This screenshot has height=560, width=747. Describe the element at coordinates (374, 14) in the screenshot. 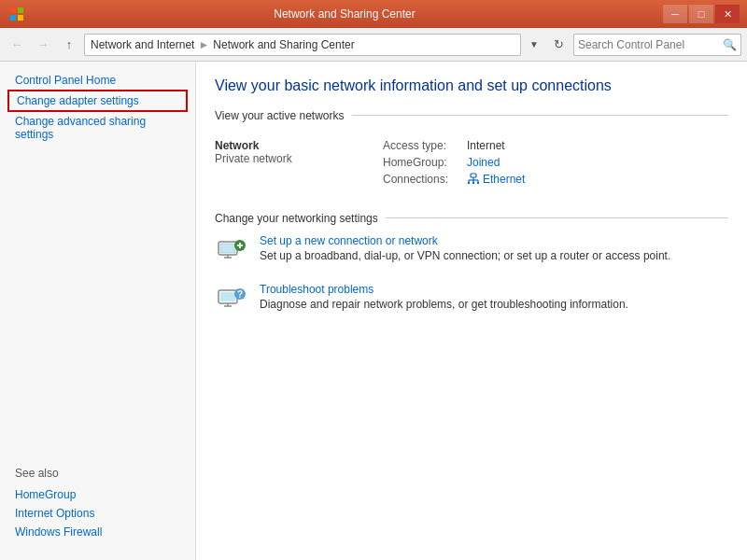

I see `titlebar: Network and Sharing Center ─ □ ✕` at that location.